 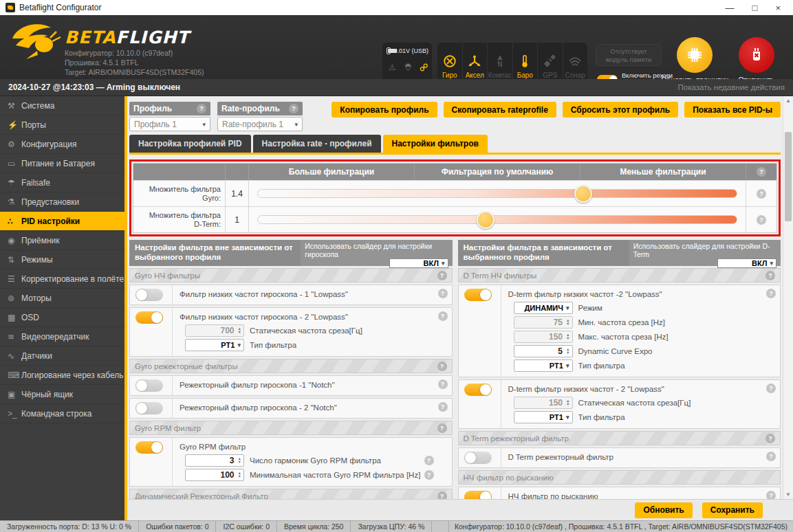 I want to click on sidebar-item-configuration: ⚙Конфигурация, so click(x=62, y=144).